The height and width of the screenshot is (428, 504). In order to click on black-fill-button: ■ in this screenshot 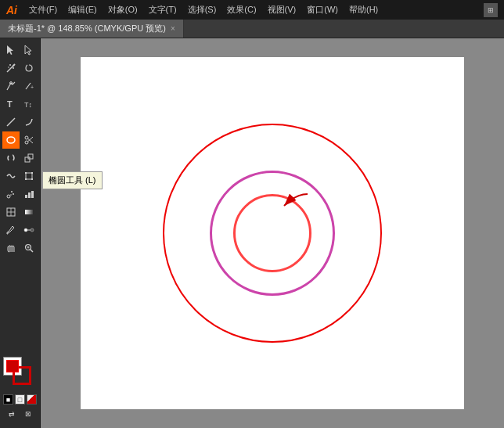, I will do `click(8, 399)`.